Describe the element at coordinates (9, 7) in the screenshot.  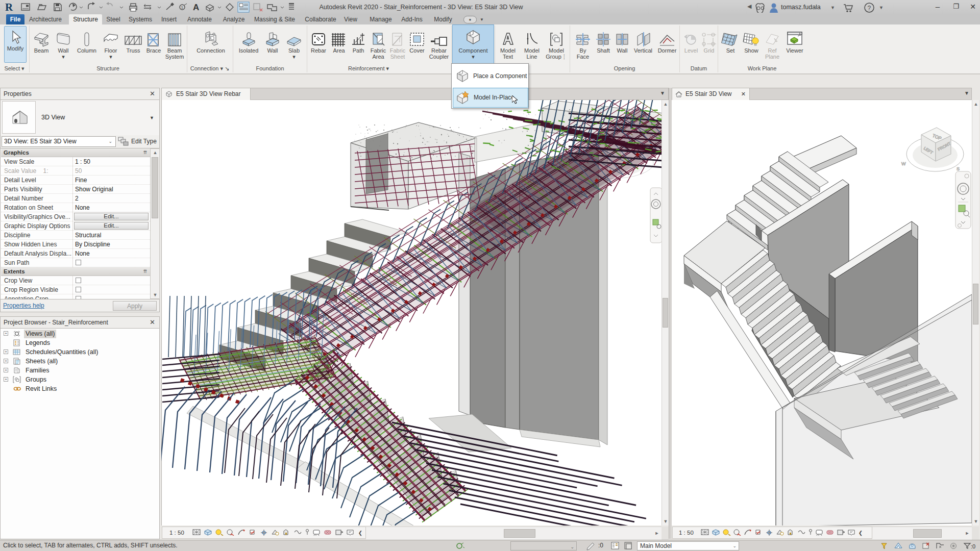
I see `svg-text: R` at that location.